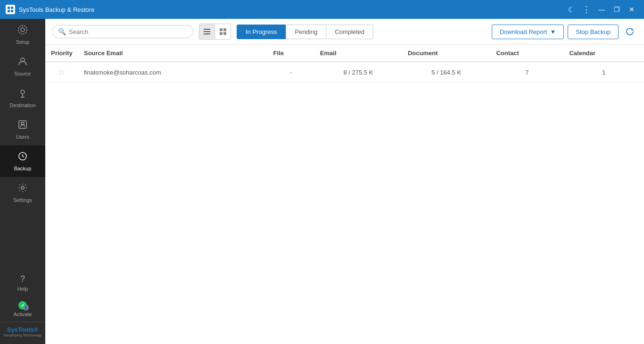  What do you see at coordinates (23, 168) in the screenshot?
I see `sidebar-item-backup-label: Backup` at bounding box center [23, 168].